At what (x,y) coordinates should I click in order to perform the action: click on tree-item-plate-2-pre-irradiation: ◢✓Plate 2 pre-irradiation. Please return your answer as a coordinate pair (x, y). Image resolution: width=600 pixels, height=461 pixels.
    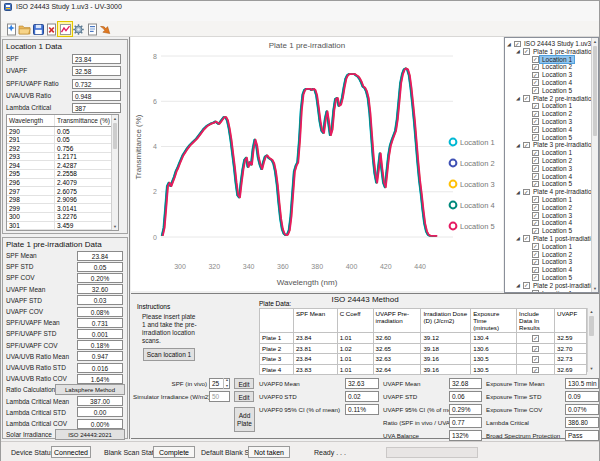
    Looking at the image, I should click on (552, 99).